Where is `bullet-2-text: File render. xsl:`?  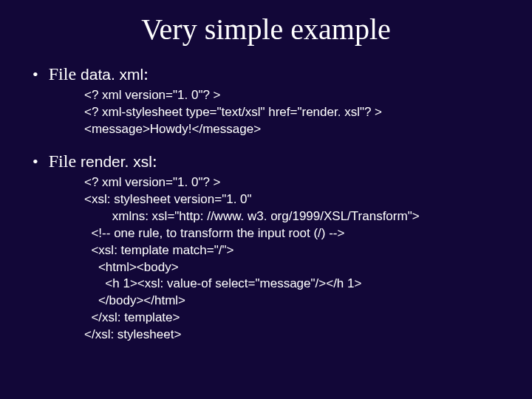 bullet-2-text: File render. xsl: is located at coordinates (103, 161).